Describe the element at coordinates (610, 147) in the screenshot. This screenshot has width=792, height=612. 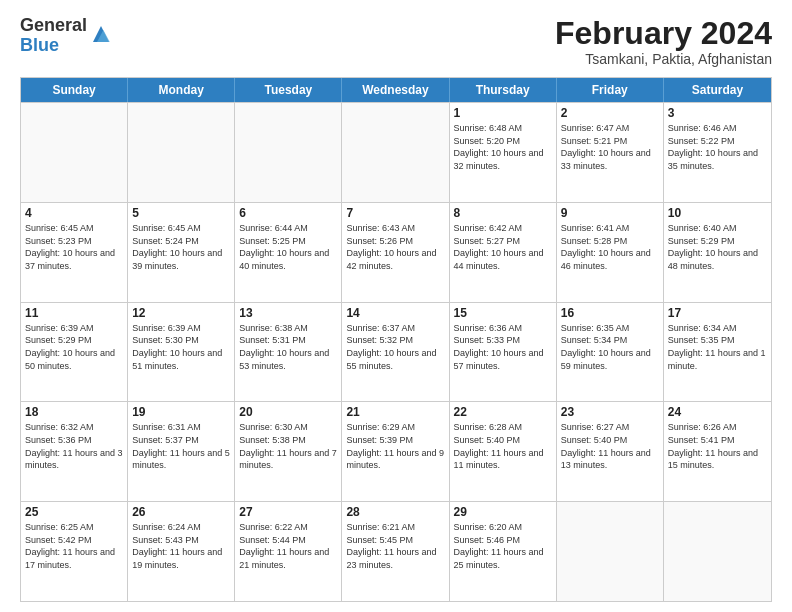
I see `day-info: Sunrise: 6:47 AM Sunset: 5:21 PM Dayligh…` at that location.